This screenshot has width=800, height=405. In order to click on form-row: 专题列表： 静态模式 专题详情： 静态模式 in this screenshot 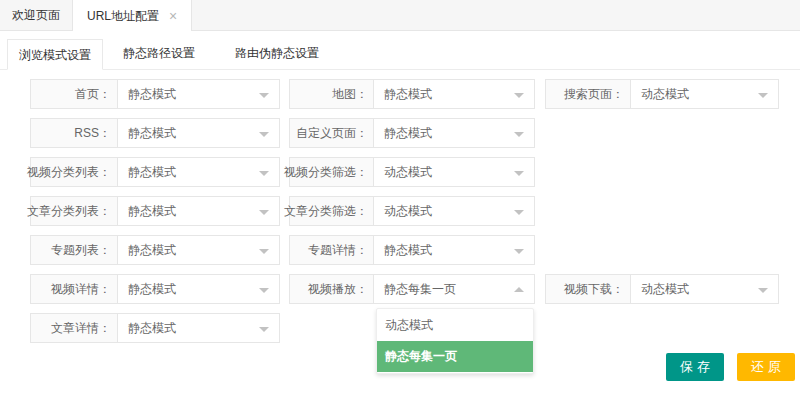, I will do `click(400, 250)`.